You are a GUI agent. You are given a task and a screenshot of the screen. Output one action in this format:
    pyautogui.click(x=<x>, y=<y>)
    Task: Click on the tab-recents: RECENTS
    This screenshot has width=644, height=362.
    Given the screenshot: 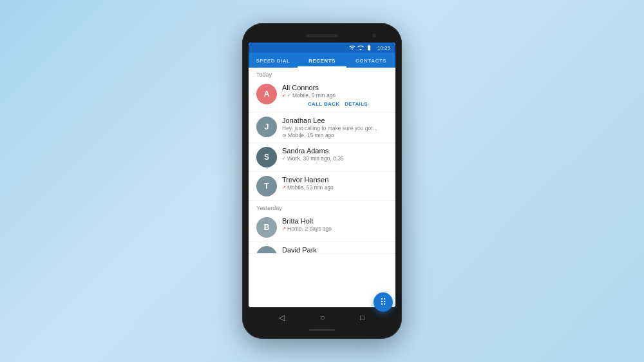 What is the action you would take?
    pyautogui.click(x=322, y=61)
    